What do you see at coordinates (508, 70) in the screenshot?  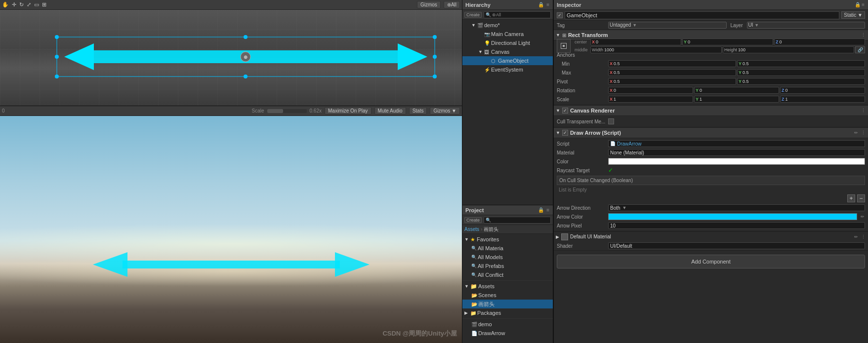 I see `hierarchy-item-eventsystem: ⚡ EventSystem` at bounding box center [508, 70].